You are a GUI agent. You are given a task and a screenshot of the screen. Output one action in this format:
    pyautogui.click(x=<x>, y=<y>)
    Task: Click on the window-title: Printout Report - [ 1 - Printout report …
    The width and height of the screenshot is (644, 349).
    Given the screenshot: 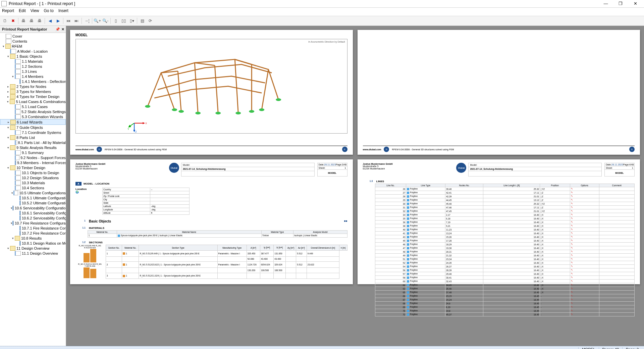 What is the action you would take?
    pyautogui.click(x=42, y=4)
    